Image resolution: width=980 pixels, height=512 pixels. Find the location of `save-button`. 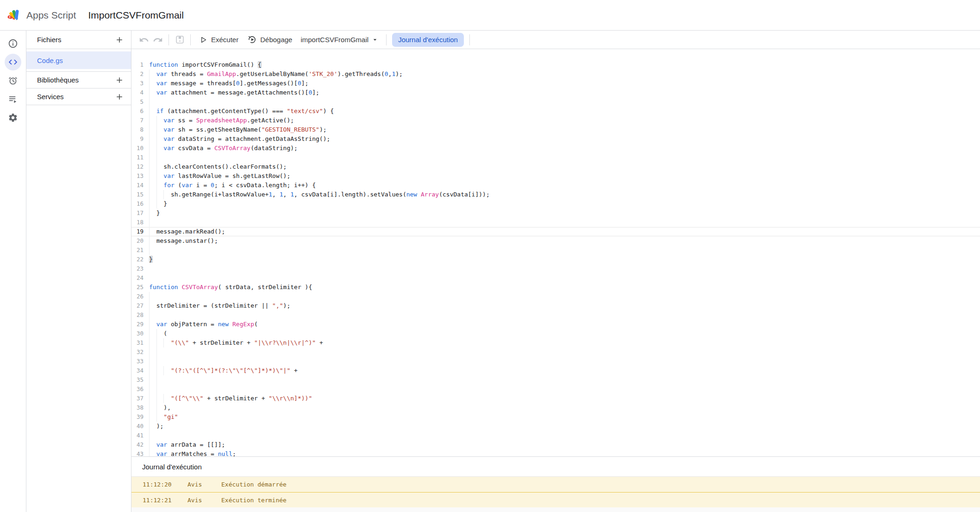

save-button is located at coordinates (180, 40).